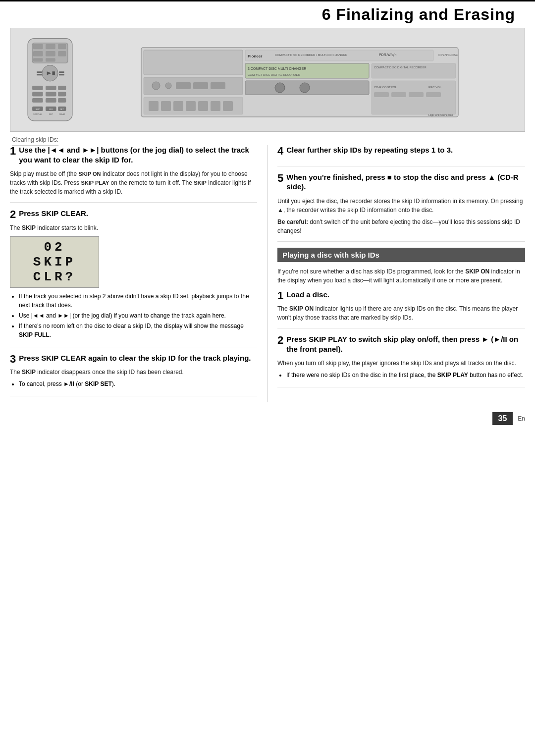  What do you see at coordinates (401, 313) in the screenshot?
I see `playing-step-1-body: The SKIP ON indicator lights up if there…` at bounding box center [401, 313].